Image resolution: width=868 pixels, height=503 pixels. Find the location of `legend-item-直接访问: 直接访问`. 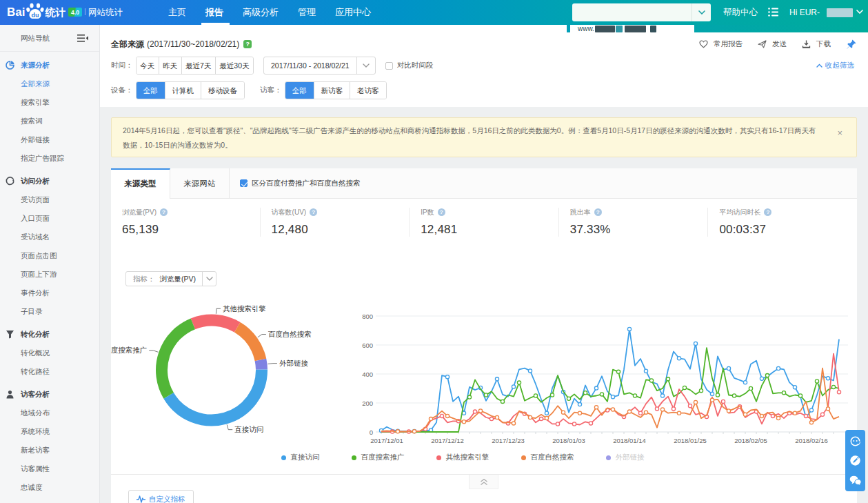

legend-item-直接访问: 直接访问 is located at coordinates (301, 457).